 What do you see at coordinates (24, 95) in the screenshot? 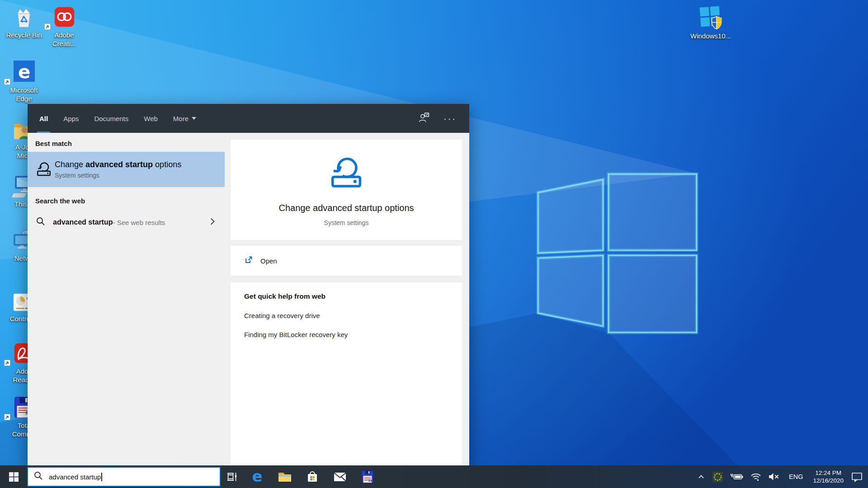
I see `desktop-icon-label: Microsoft Edge` at bounding box center [24, 95].